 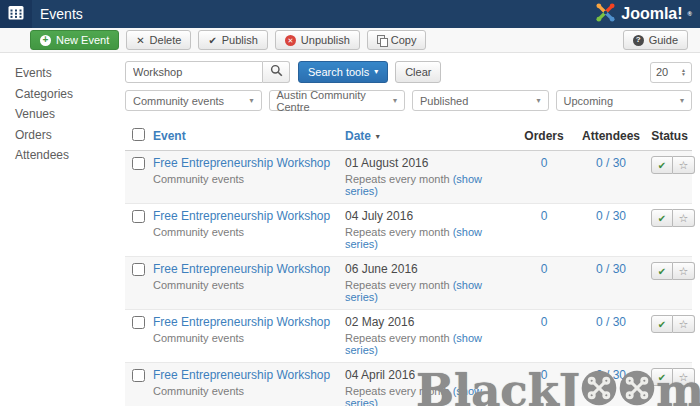 What do you see at coordinates (638, 40) in the screenshot?
I see `question-icon: ?` at bounding box center [638, 40].